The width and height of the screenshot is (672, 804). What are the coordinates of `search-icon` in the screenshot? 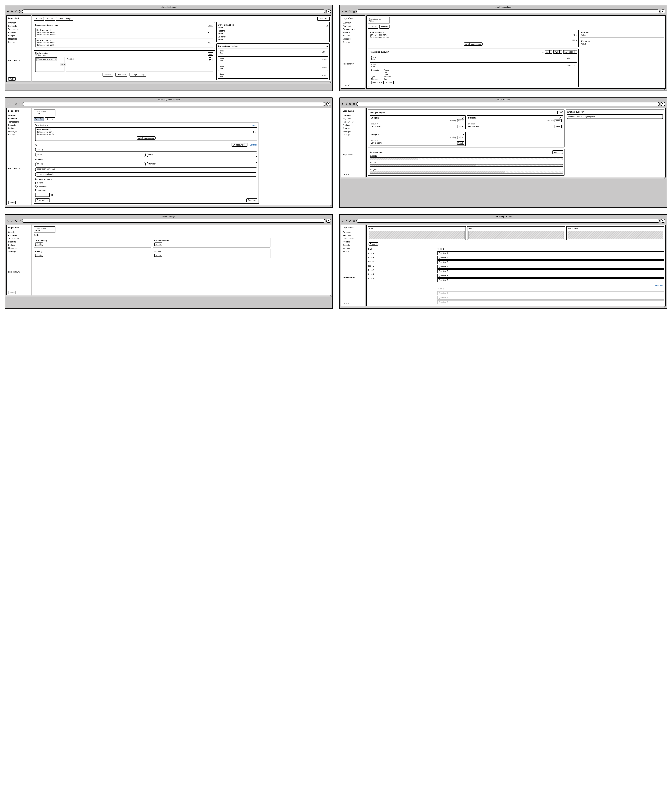 It's located at (543, 52).